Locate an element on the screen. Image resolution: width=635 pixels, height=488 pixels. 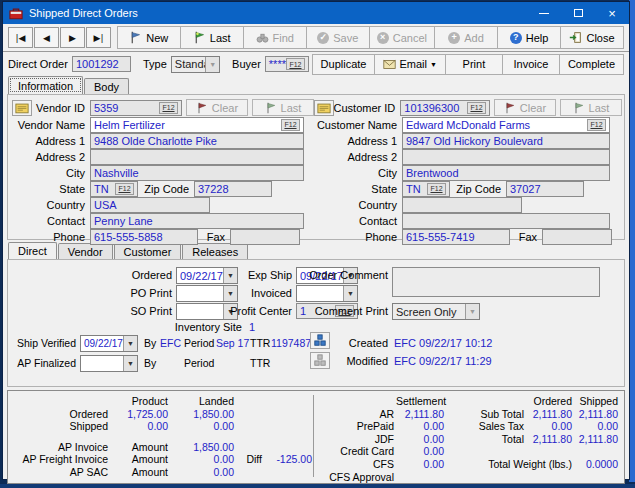
vendor-phone-field: 615-555-5858 is located at coordinates (144, 237).